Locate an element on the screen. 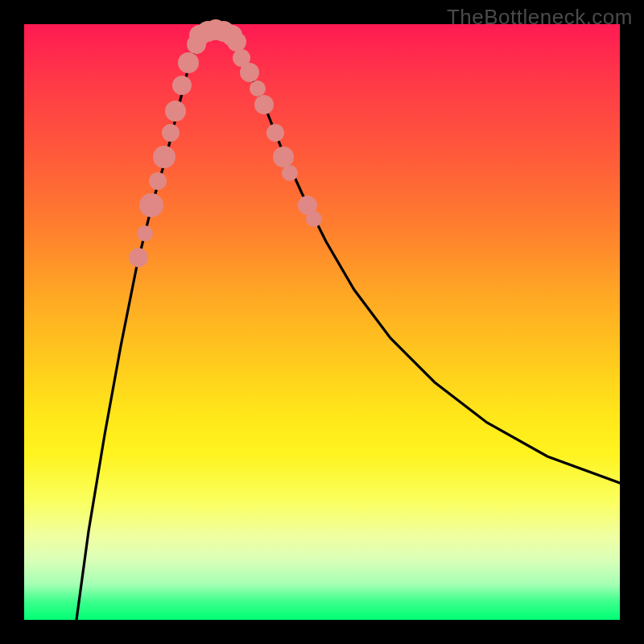  markers-right-branch is located at coordinates (277, 138).